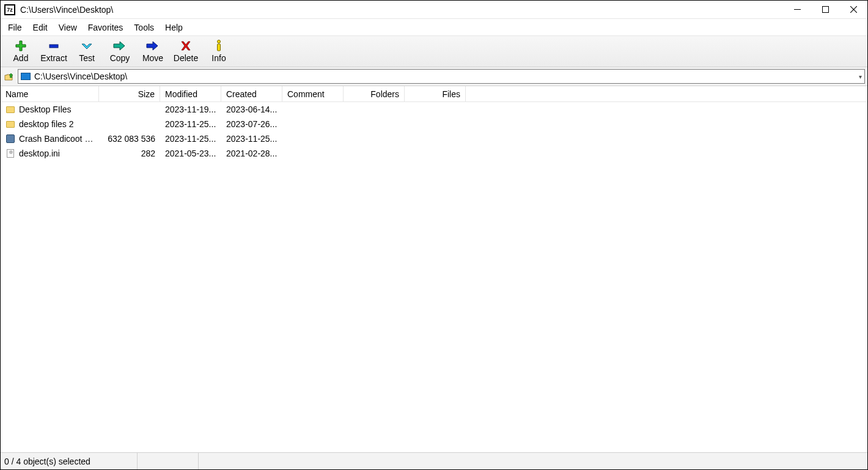 The image size is (868, 470). What do you see at coordinates (10, 10) in the screenshot?
I see `app-icon: 7z` at bounding box center [10, 10].